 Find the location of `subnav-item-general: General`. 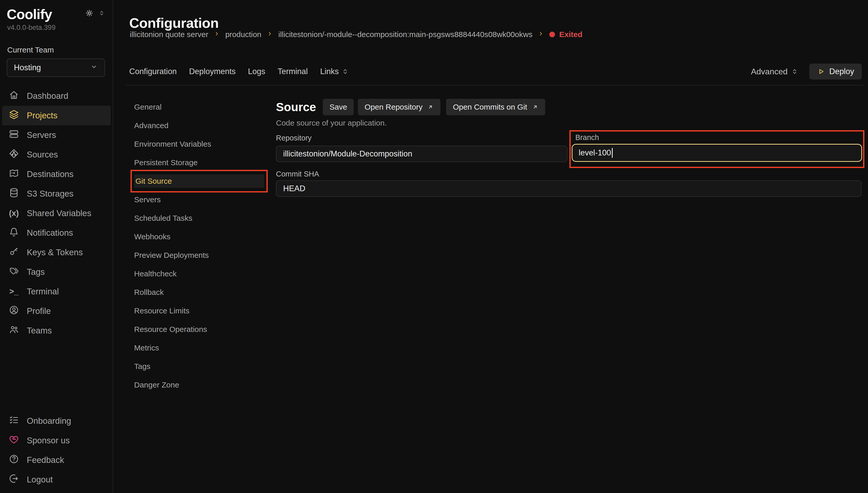

subnav-item-general: General is located at coordinates (192, 107).